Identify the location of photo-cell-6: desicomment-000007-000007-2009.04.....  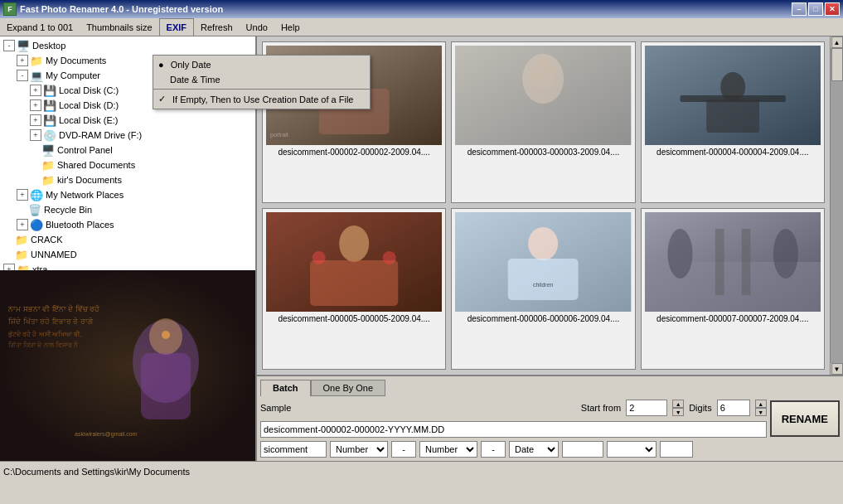
(733, 288).